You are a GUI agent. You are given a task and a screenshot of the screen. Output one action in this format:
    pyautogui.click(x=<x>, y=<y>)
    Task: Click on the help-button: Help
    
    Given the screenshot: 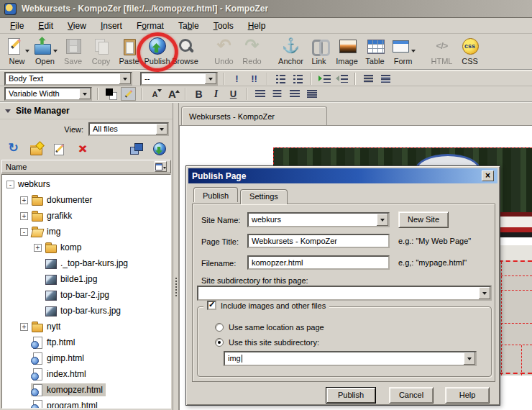 What is the action you would take?
    pyautogui.click(x=467, y=396)
    